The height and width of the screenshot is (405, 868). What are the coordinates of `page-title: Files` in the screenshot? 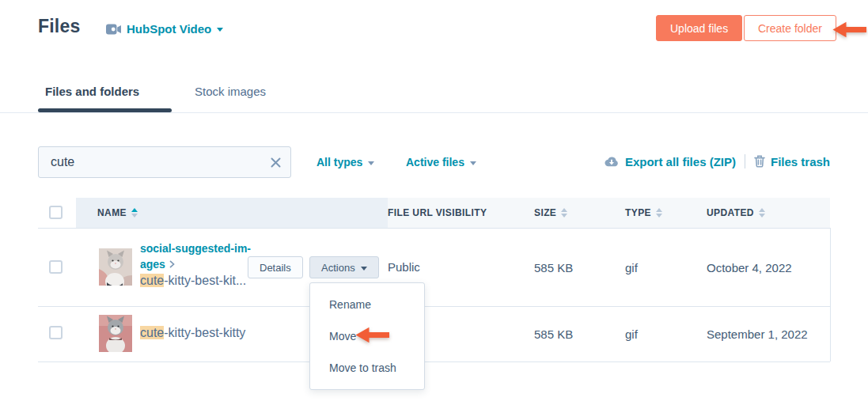 It's located at (59, 27).